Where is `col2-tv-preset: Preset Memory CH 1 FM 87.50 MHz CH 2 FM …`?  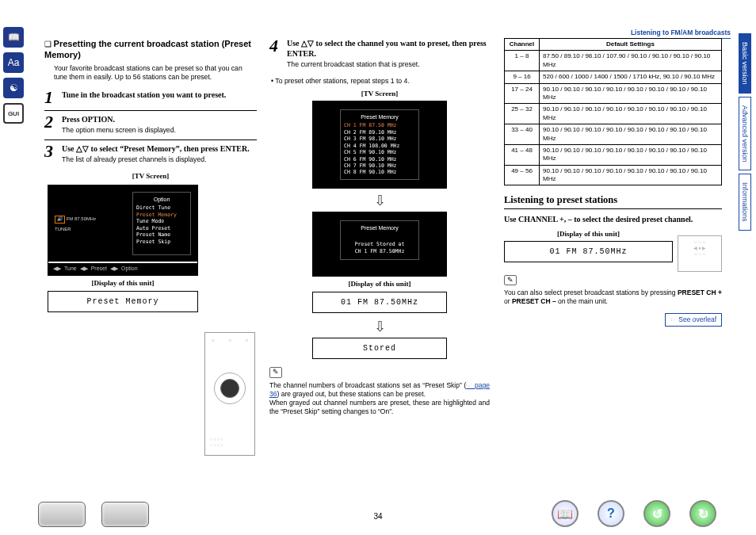 col2-tv-preset: Preset Memory CH 1 FM 87.50 MHz CH 2 FM … is located at coordinates (380, 144).